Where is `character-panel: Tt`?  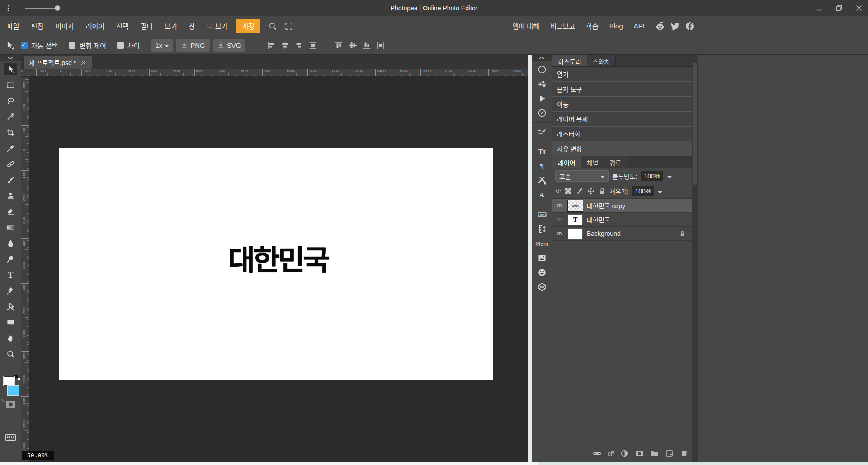
character-panel: Tt is located at coordinates (542, 152).